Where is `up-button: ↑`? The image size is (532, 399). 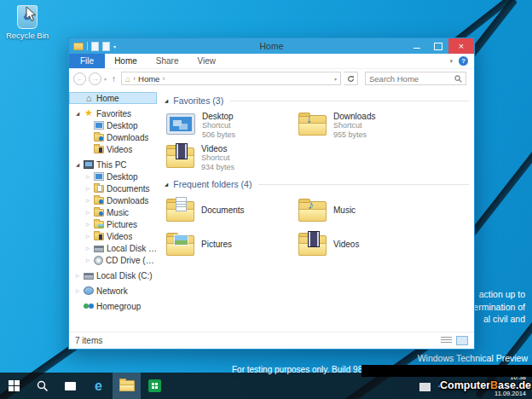
up-button: ↑ is located at coordinates (114, 78).